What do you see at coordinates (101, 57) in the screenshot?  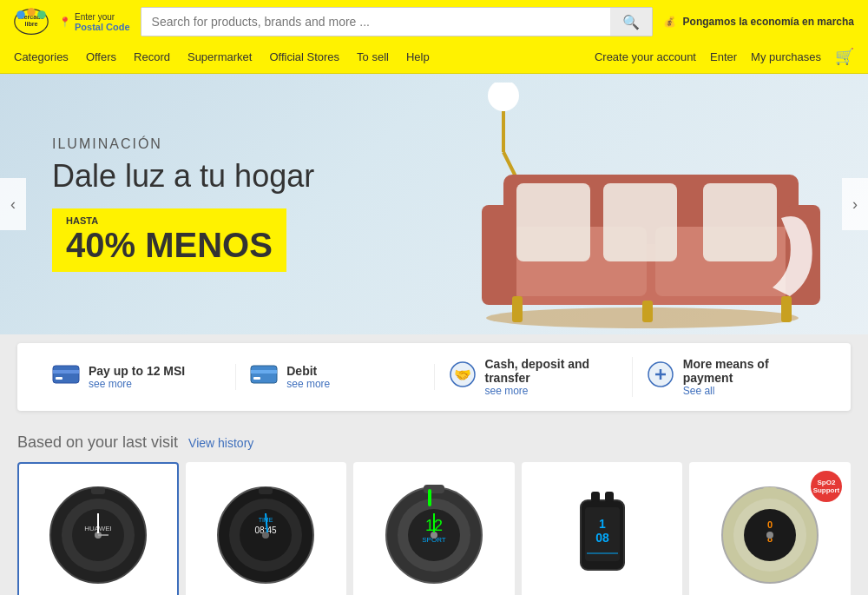 I see `nav-offers: Offers` at bounding box center [101, 57].